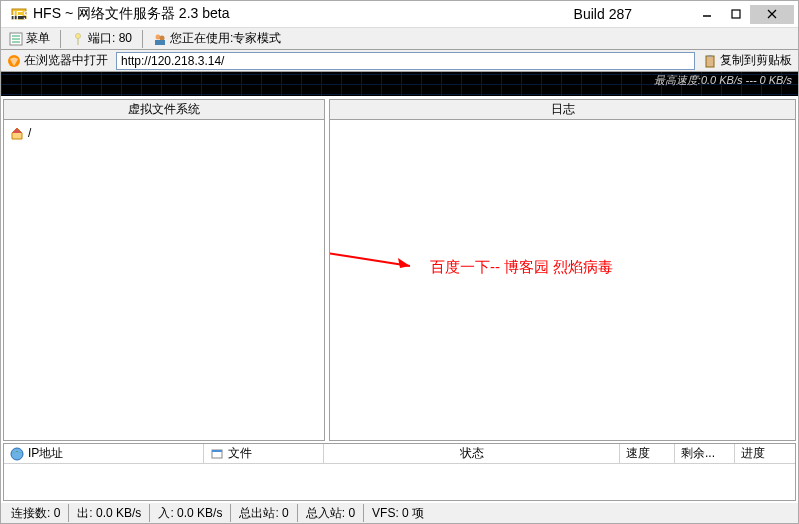 The width and height of the screenshot is (799, 524). What do you see at coordinates (19, 16) in the screenshot?
I see `svg-text: HFS` at bounding box center [19, 16].